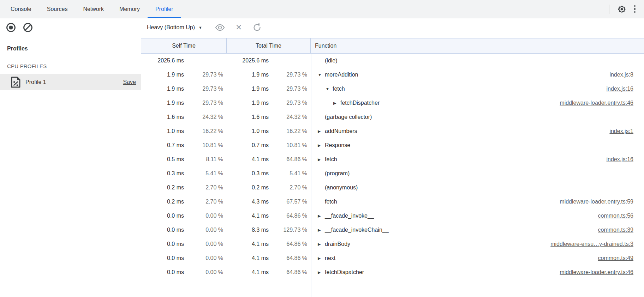 The image size is (644, 297). I want to click on tab-network: Network, so click(93, 9).